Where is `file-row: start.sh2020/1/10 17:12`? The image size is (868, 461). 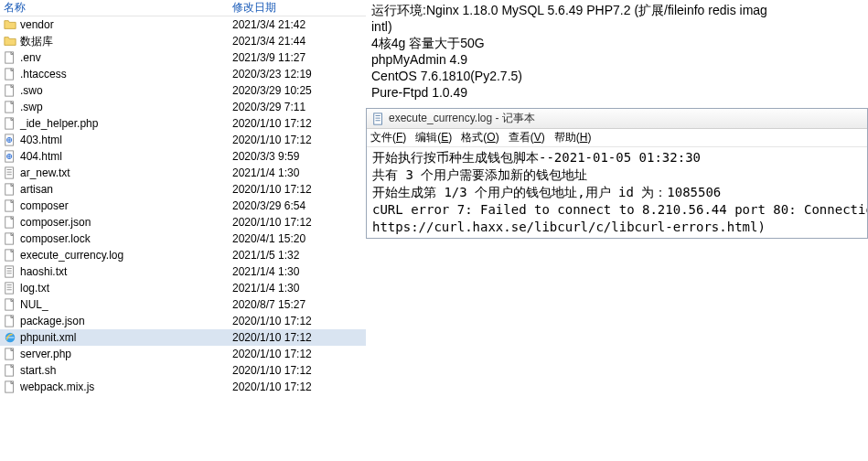
file-row: start.sh2020/1/10 17:12 is located at coordinates (183, 370).